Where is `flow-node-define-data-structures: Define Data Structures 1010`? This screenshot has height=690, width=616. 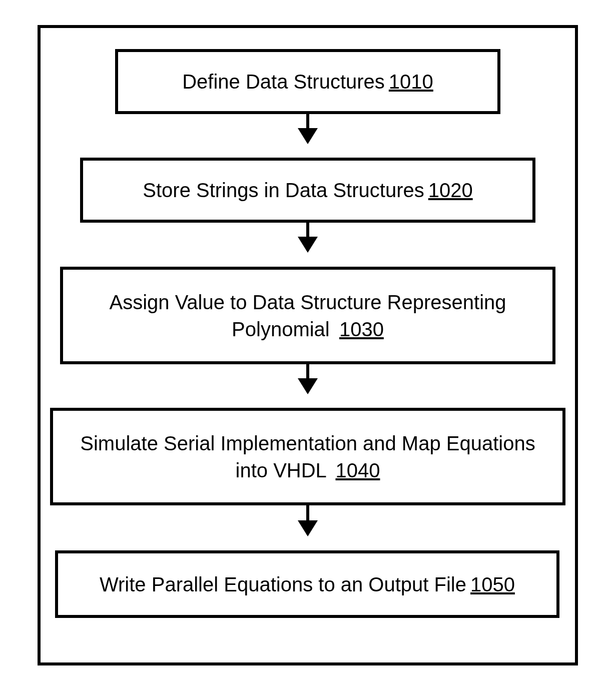 flow-node-define-data-structures: Define Data Structures 1010 is located at coordinates (308, 82).